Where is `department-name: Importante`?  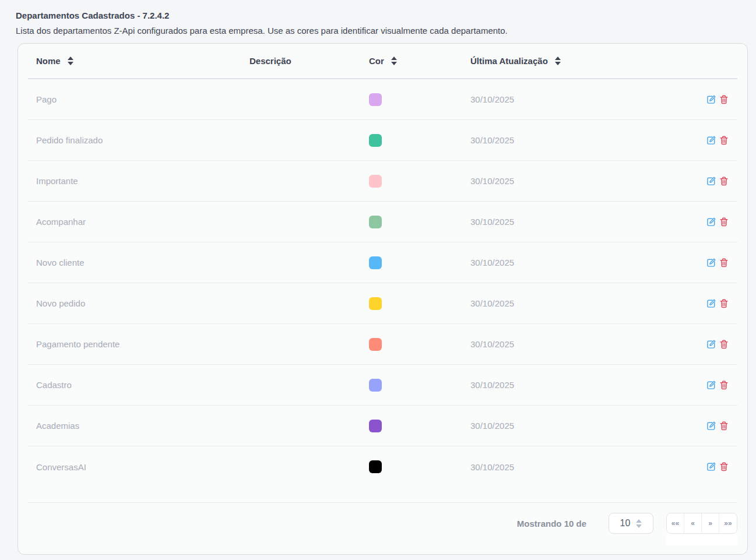
department-name: Importante is located at coordinates (139, 181).